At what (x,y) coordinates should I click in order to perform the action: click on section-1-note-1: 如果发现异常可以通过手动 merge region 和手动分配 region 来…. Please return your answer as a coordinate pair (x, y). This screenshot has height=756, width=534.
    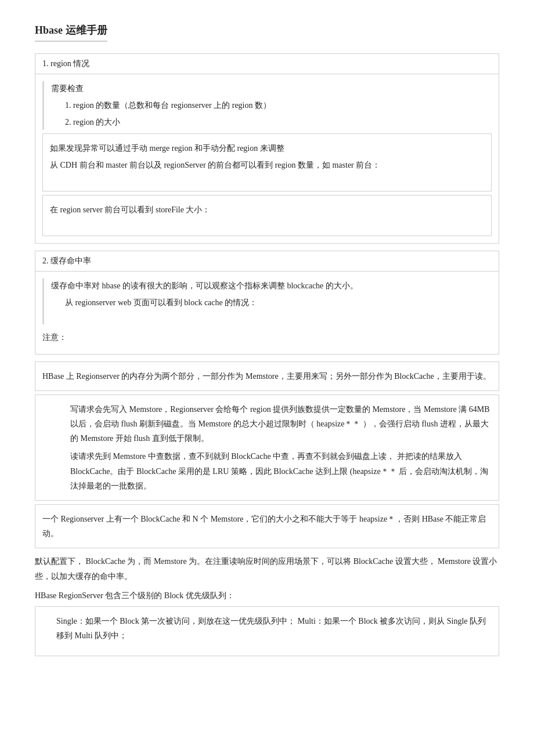
    Looking at the image, I should click on (267, 162).